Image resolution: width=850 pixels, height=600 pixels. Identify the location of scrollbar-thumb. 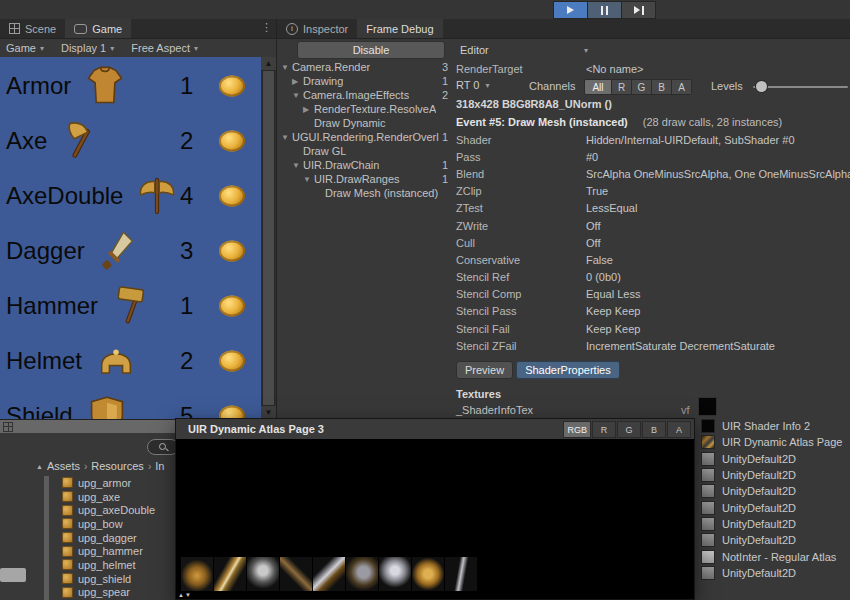
(268, 238).